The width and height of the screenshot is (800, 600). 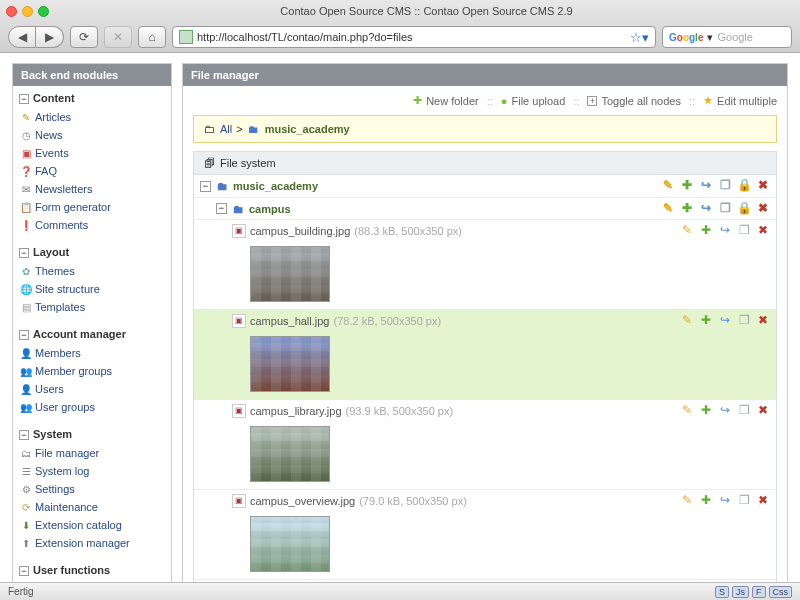 What do you see at coordinates (92, 153) in the screenshot?
I see `sidebar-item: ▣Events` at bounding box center [92, 153].